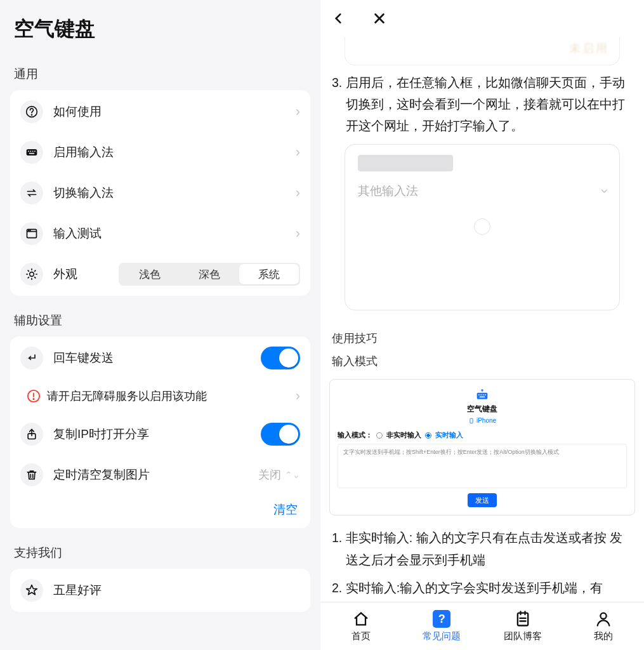 This screenshot has width=644, height=650. Describe the element at coordinates (482, 452) in the screenshot. I see `mock-hint: 文字实时发送到手机端；按Shift+Enter换行；按Enter发送；按Alt/…` at that location.